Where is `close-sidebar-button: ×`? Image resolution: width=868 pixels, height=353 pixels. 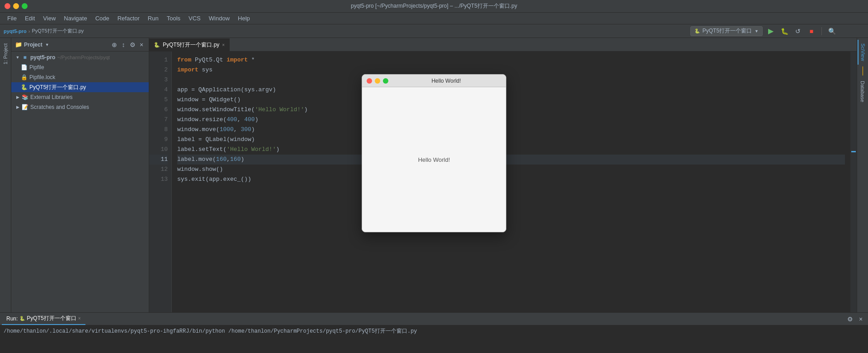 close-sidebar-button: × is located at coordinates (142, 45).